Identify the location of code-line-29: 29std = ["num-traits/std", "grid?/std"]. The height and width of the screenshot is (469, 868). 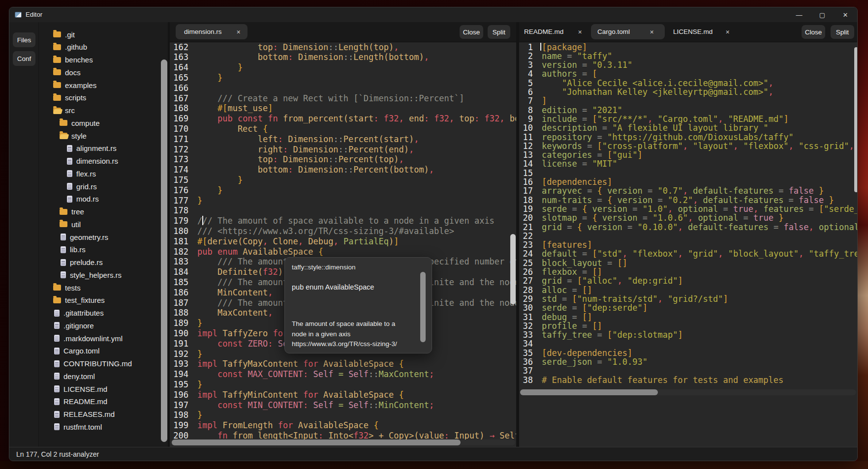
(688, 299).